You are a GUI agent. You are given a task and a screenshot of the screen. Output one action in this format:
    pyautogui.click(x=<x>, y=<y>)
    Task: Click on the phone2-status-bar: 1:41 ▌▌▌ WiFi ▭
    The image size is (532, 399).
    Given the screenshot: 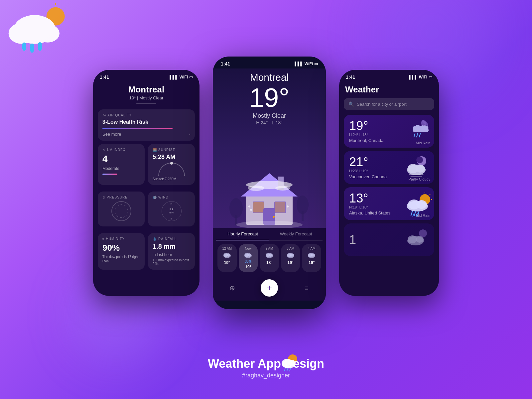 What is the action you would take?
    pyautogui.click(x=269, y=63)
    